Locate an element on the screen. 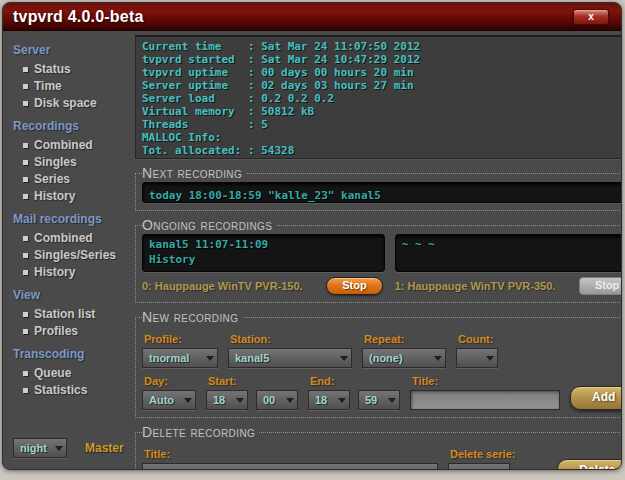 The width and height of the screenshot is (625, 480). theme-select: night is located at coordinates (40, 448).